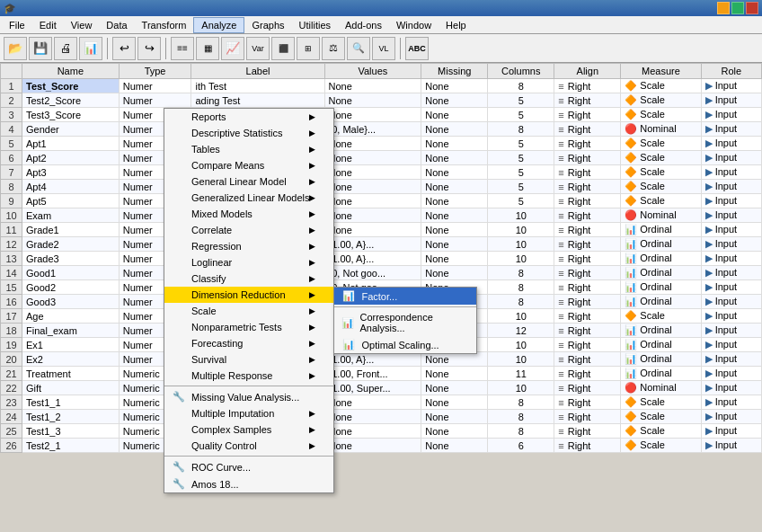  Describe the element at coordinates (249, 279) in the screenshot. I see `menu-classify: Classify▶` at that location.